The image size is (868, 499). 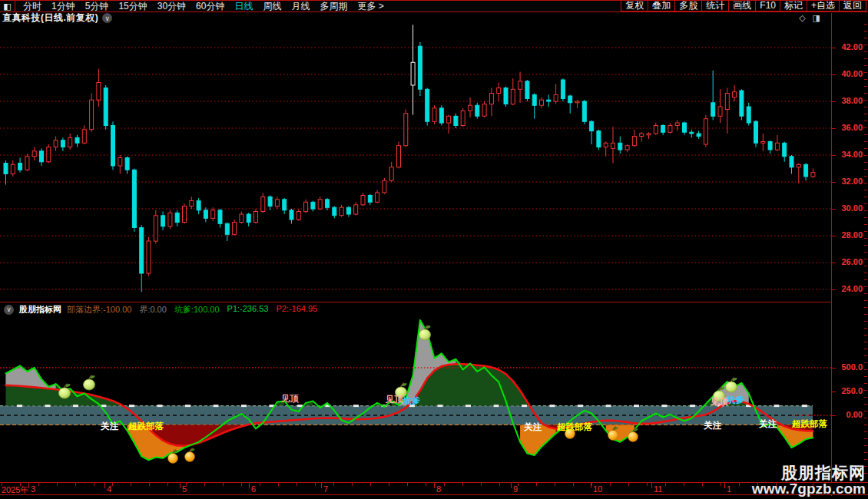 What do you see at coordinates (272, 6) in the screenshot?
I see `period-tab-周线: 周线` at bounding box center [272, 6].